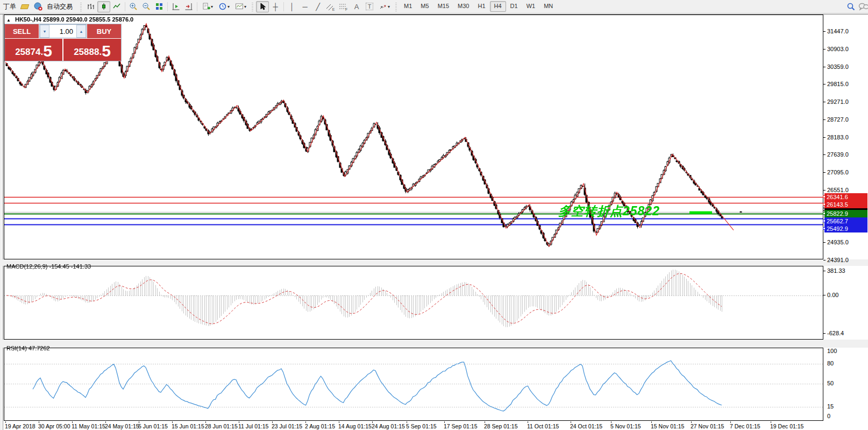 This screenshot has height=430, width=868. I want to click on time-axis-label: 11 May 01:15, so click(88, 426).